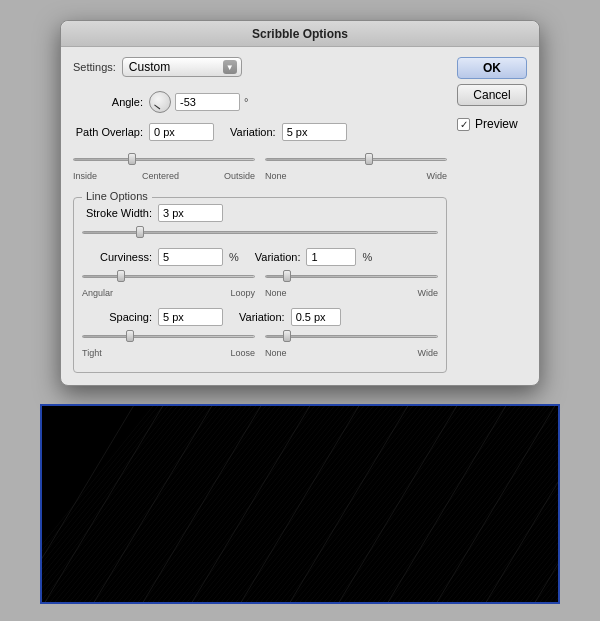  I want to click on variation-spacing-slider-row, so click(352, 336).